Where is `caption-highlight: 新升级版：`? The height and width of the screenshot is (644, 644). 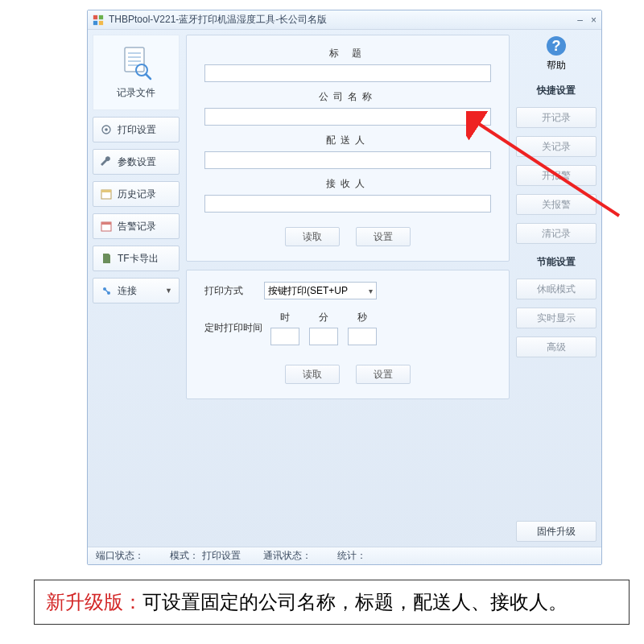
caption-highlight: 新升级版： is located at coordinates (94, 602).